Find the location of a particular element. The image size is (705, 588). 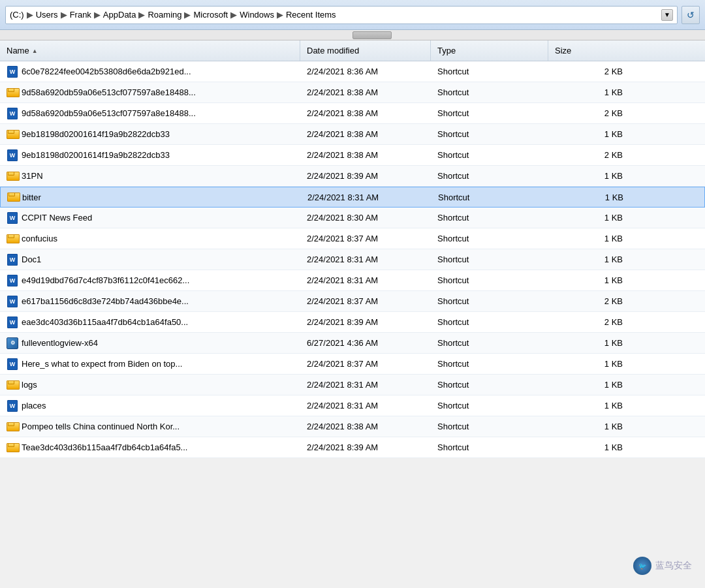

file-name: W 6c0e78224fee0042b53808d6e6da2b921ed... is located at coordinates (150, 72).